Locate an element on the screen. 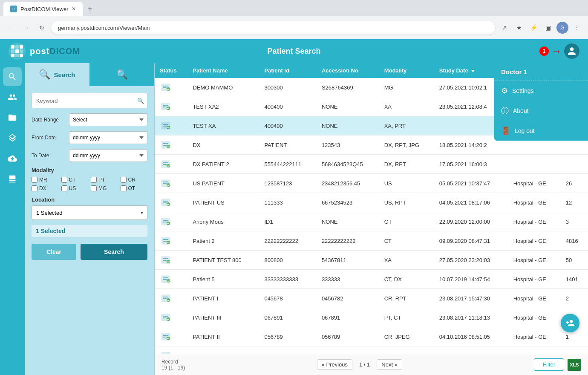 The image size is (588, 375). tab-close-button: ✕ is located at coordinates (74, 9).